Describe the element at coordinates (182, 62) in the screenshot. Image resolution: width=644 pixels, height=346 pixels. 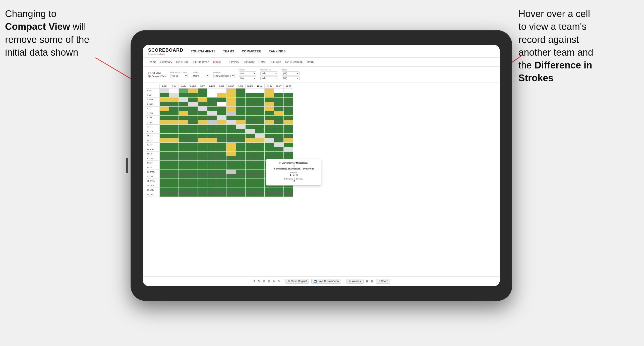
I see `subnav-h2h-grid: H2H Grid` at that location.